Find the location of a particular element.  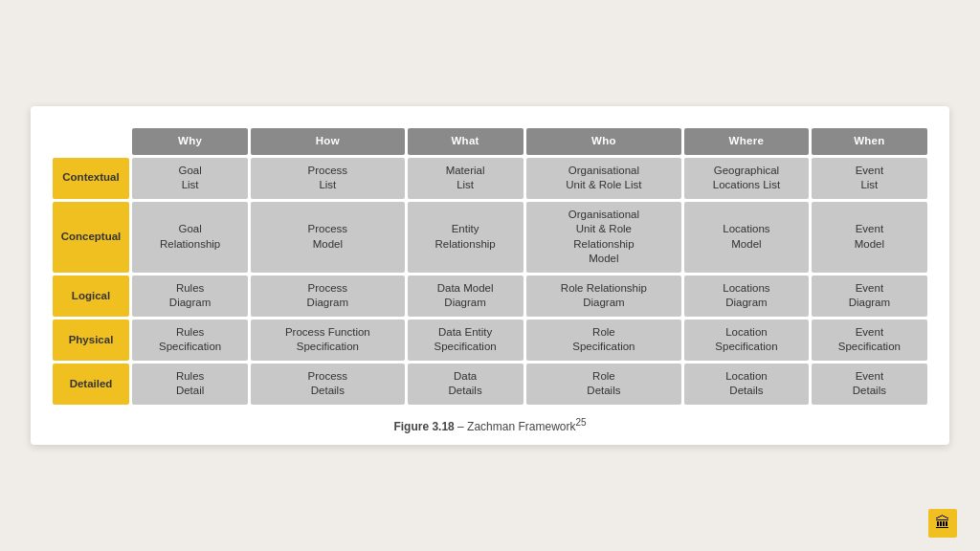

cell-2-4: Locations Diagram is located at coordinates (746, 297).